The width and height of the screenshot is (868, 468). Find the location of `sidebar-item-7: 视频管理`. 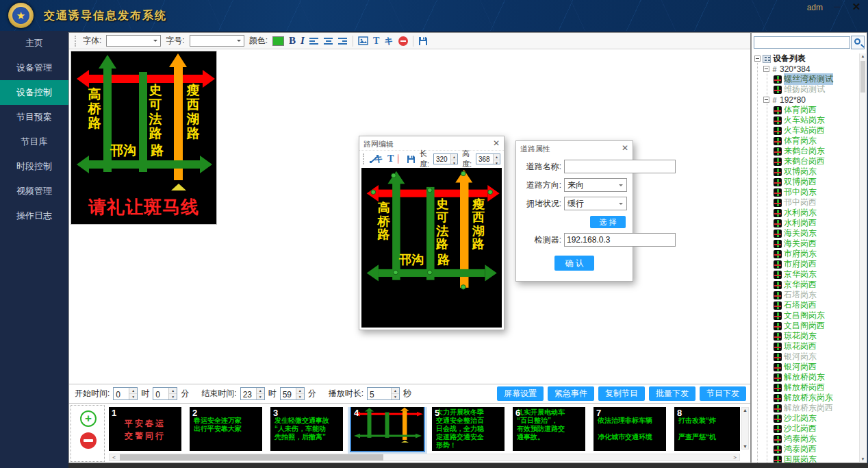

sidebar-item-7: 视频管理 is located at coordinates (34, 191).